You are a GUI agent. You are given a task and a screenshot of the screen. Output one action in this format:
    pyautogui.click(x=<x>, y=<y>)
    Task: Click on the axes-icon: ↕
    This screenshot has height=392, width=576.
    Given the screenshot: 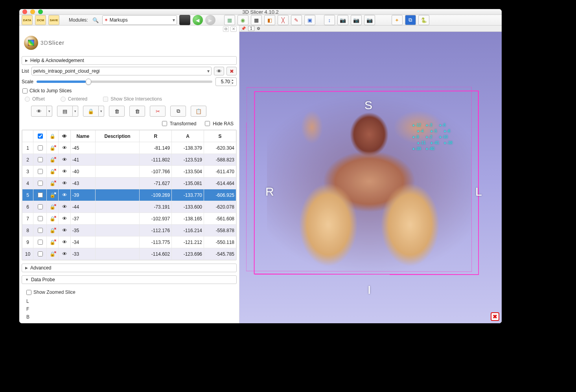 What is the action you would take?
    pyautogui.click(x=329, y=20)
    